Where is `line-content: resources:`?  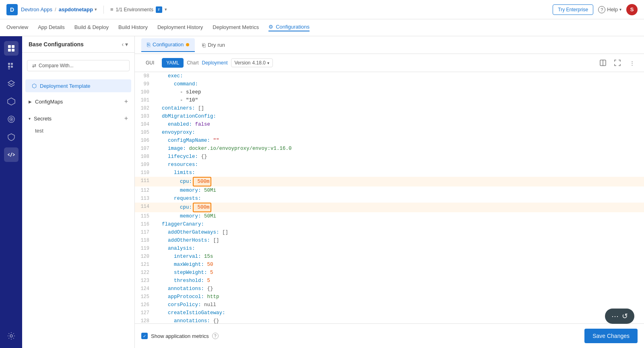 line-content: resources: is located at coordinates (399, 165).